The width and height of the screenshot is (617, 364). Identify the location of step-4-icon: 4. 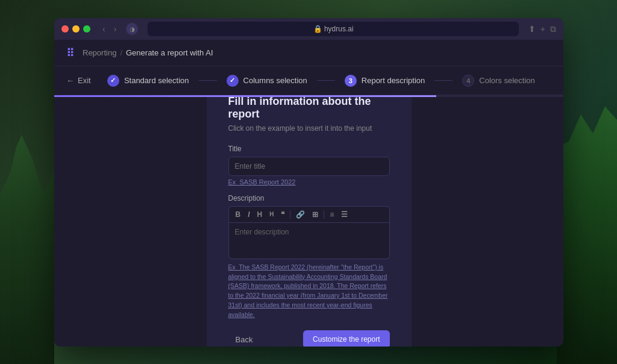
(468, 81).